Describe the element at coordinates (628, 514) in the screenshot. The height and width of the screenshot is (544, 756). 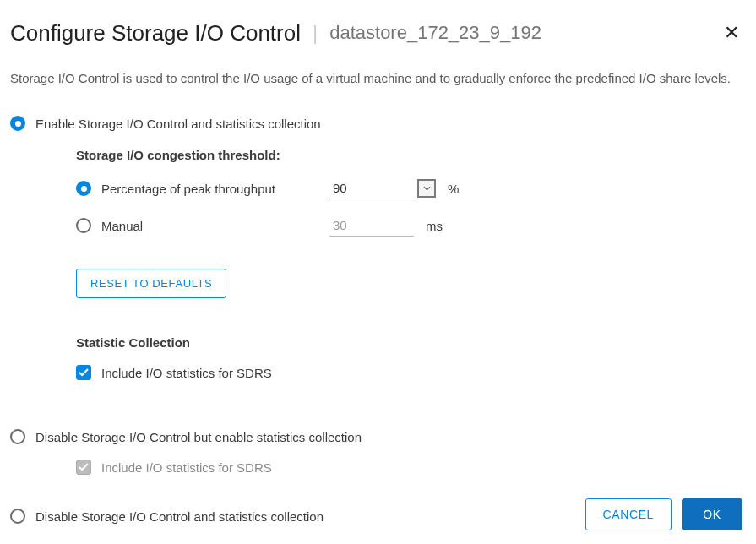
I see `cancel-button: CANCEL` at that location.